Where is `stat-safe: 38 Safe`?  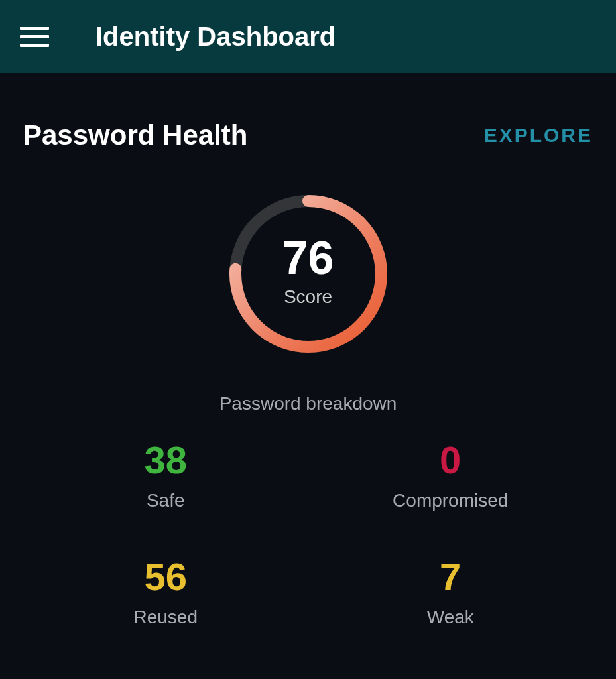 stat-safe: 38 Safe is located at coordinates (166, 476).